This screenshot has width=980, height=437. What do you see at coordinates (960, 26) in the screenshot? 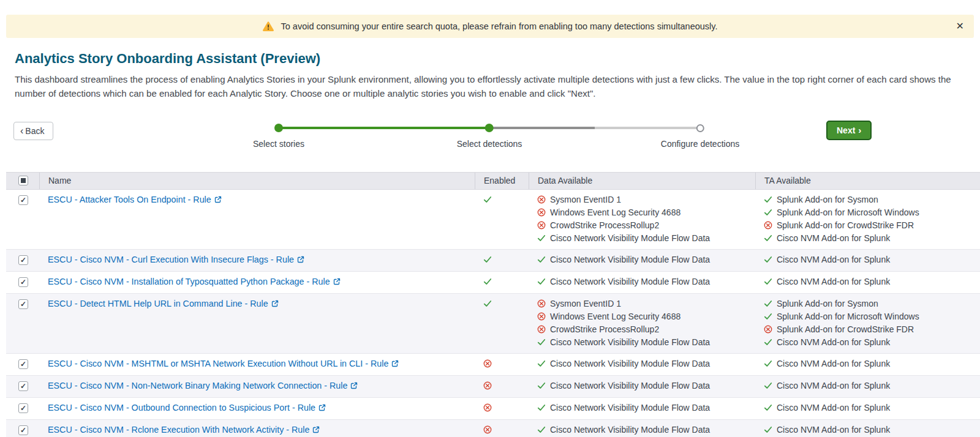
I see `close-icon: ✕` at bounding box center [960, 26].